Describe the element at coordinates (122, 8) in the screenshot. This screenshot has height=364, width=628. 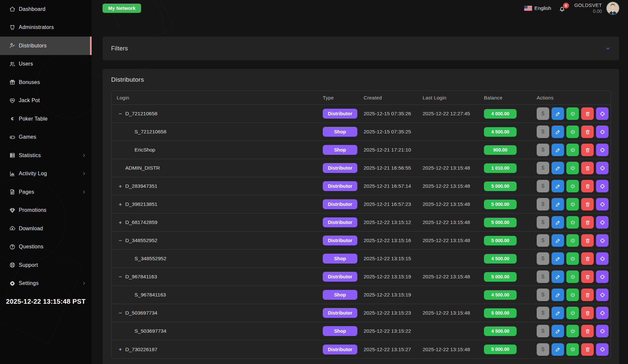
I see `my-network-button: My Network` at that location.